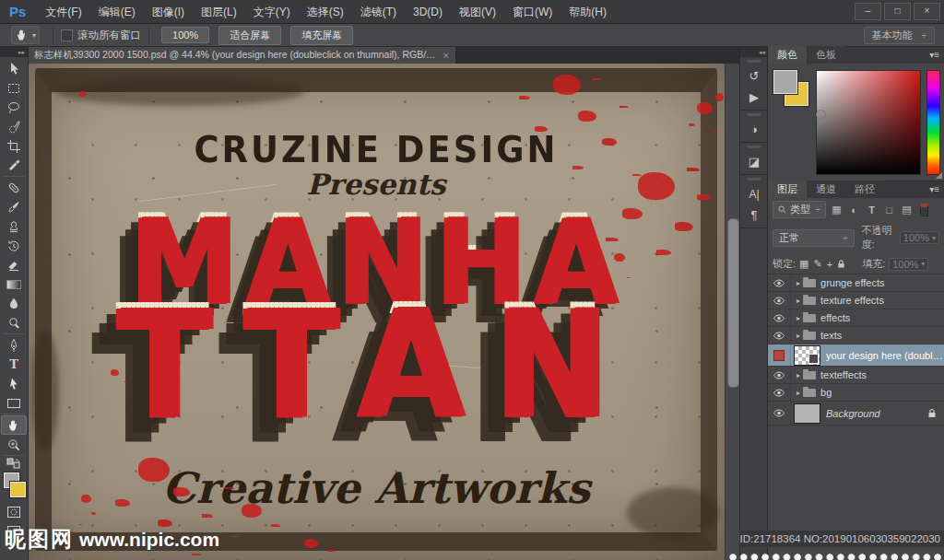 The image size is (944, 560). I want to click on workspace-switcher: 基本功能 ÷, so click(900, 35).